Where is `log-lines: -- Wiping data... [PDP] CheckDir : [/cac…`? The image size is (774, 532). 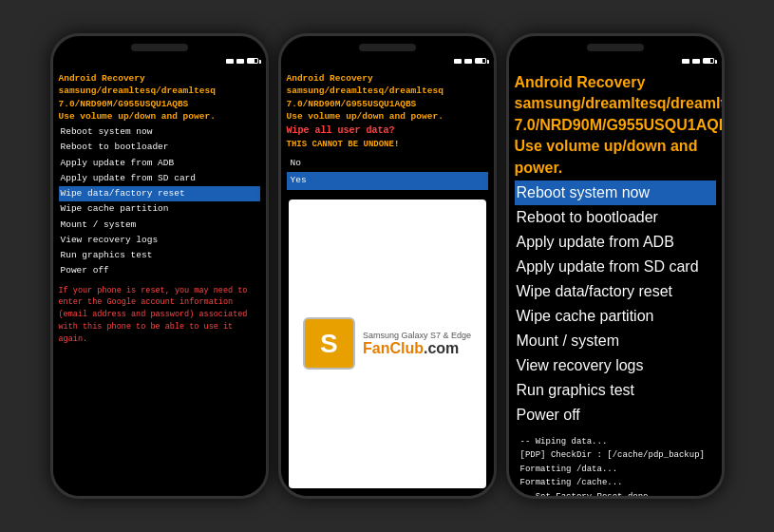
log-lines: -- Wiping data... [PDP] CheckDir : [/cac… is located at coordinates (615, 464).